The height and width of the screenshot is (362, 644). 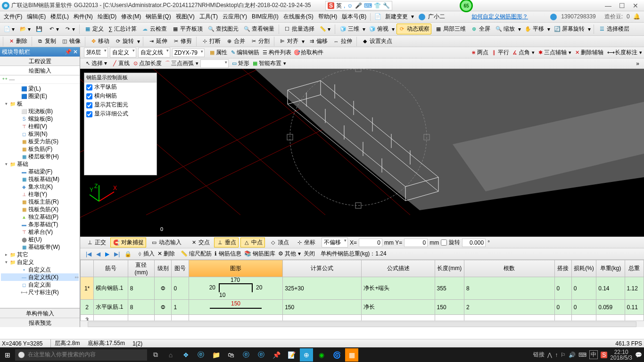 What do you see at coordinates (40, 217) in the screenshot?
I see `tree-node: ▲独立基础(P)` at bounding box center [40, 217].